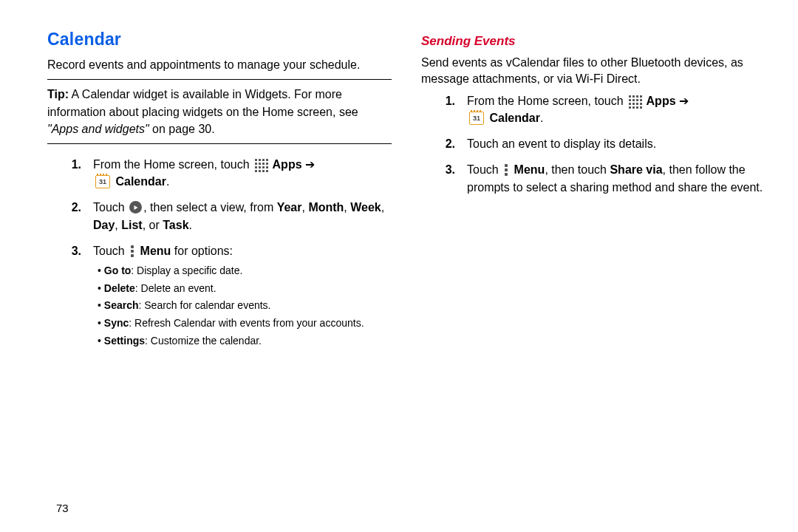 Image resolution: width=798 pixels, height=532 pixels. Describe the element at coordinates (245, 341) in the screenshot. I see `list-item: • Settings: Customize the calendar.` at that location.